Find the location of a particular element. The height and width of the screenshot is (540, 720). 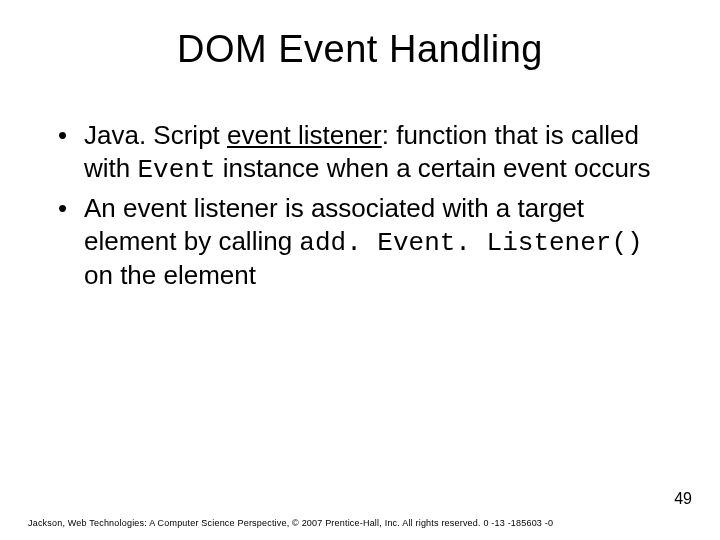

underlined-term: event listener is located at coordinates (304, 135).